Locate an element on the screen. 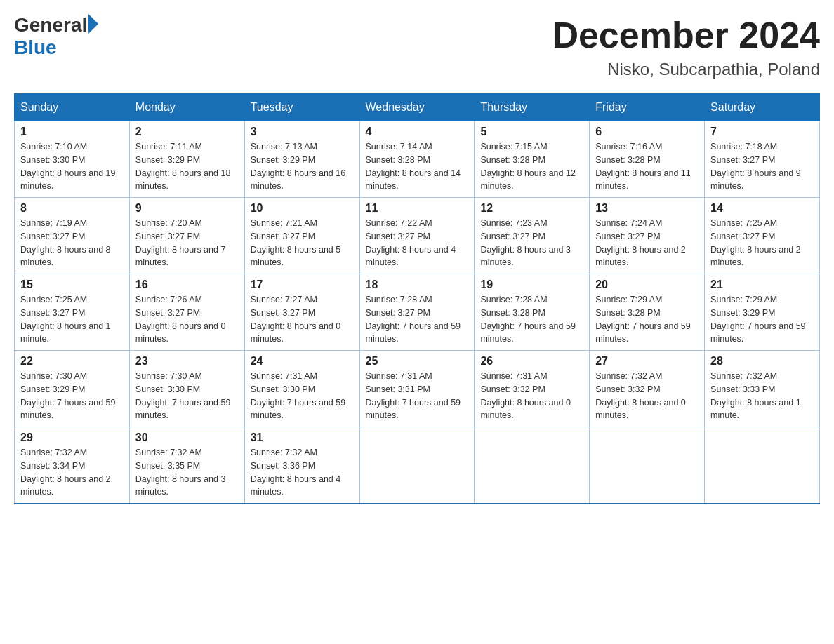 The width and height of the screenshot is (834, 644). calendar-cell: 8Sunrise: 7:19 AMSunset: 3:27 PMDaylight… is located at coordinates (72, 236).